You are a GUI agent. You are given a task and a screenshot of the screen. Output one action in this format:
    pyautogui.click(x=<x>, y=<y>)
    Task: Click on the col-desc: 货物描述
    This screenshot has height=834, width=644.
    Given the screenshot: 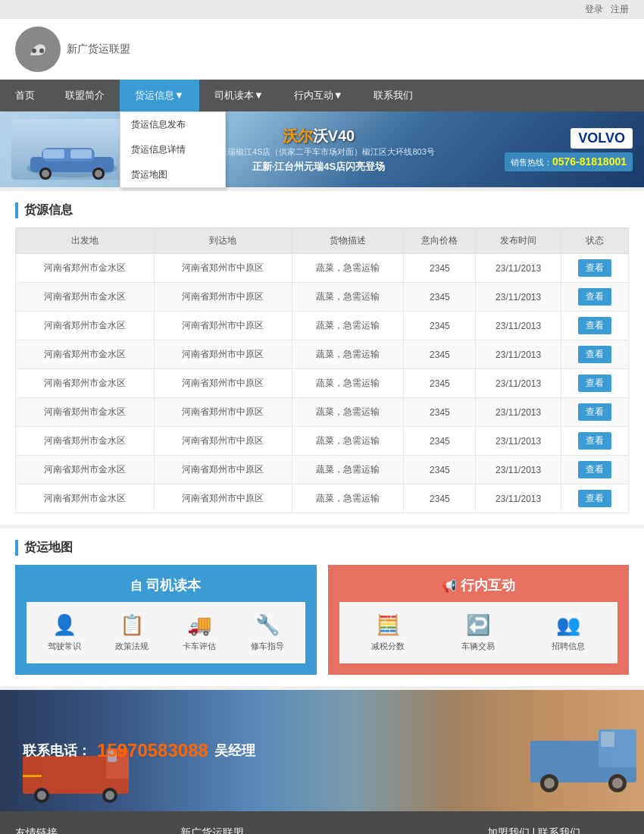 What is the action you would take?
    pyautogui.click(x=349, y=241)
    